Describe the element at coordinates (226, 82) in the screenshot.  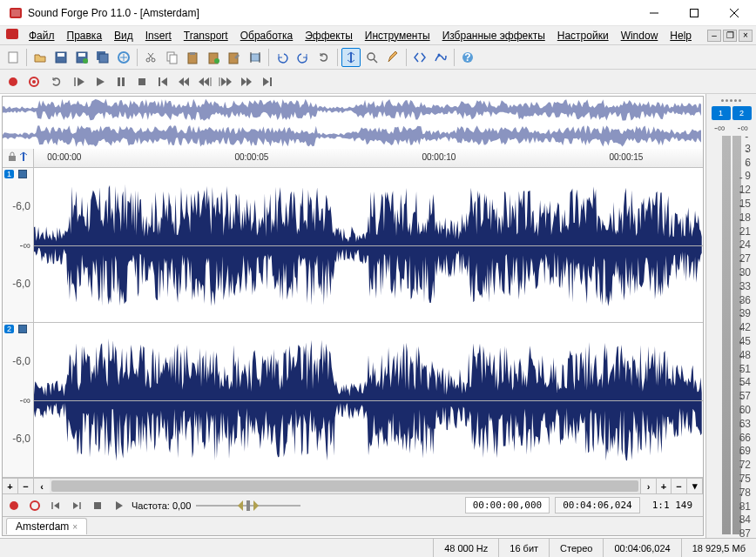
I see `skip-fwd-button` at that location.